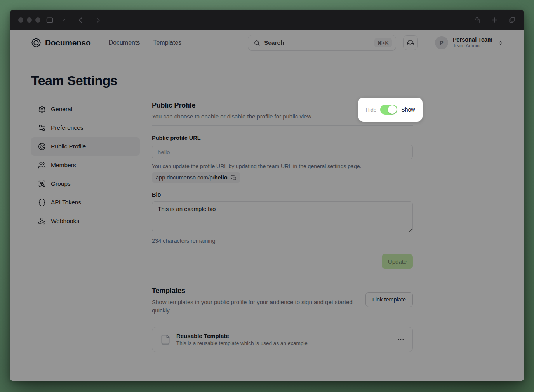 This screenshot has width=534, height=392. Describe the element at coordinates (392, 110) in the screenshot. I see `toggle-knob` at that location.